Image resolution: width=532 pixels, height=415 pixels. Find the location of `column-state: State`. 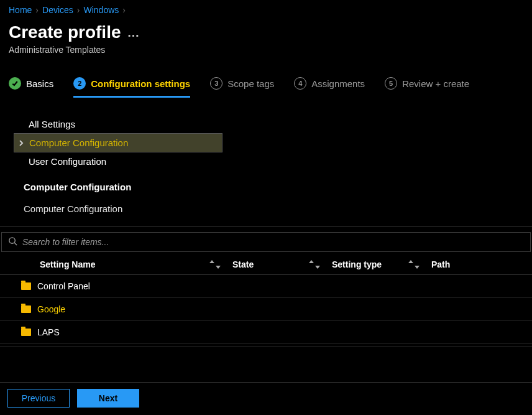

column-state: State is located at coordinates (282, 264).